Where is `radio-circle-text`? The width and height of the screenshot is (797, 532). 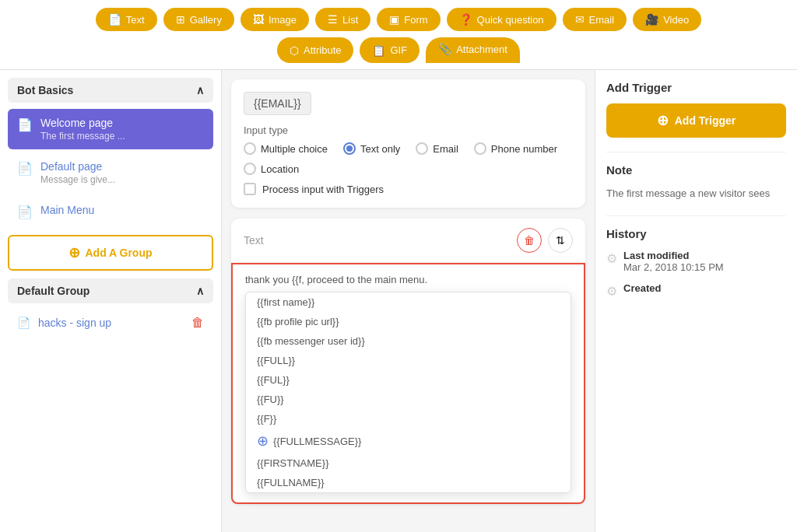 radio-circle-text is located at coordinates (349, 149).